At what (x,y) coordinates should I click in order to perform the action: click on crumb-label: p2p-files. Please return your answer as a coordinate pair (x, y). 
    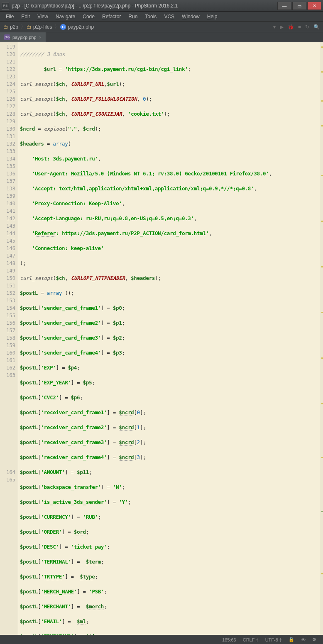
    Looking at the image, I should click on (42, 27).